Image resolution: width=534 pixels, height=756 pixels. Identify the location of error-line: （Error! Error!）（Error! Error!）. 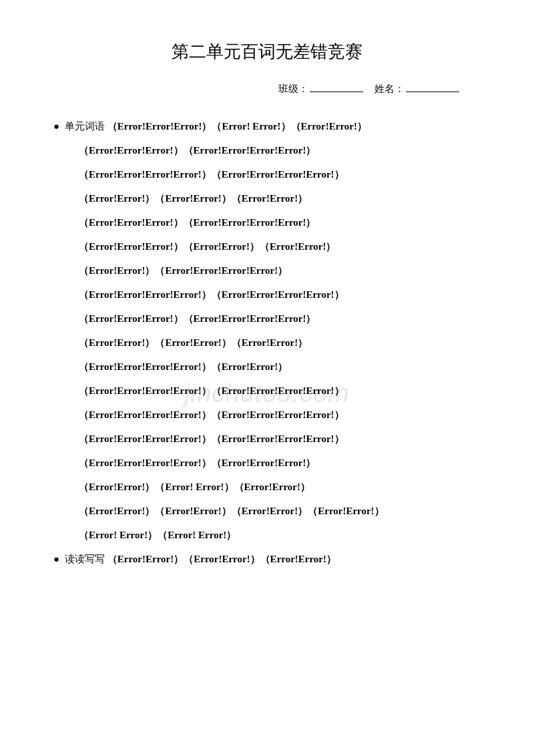
(267, 535).